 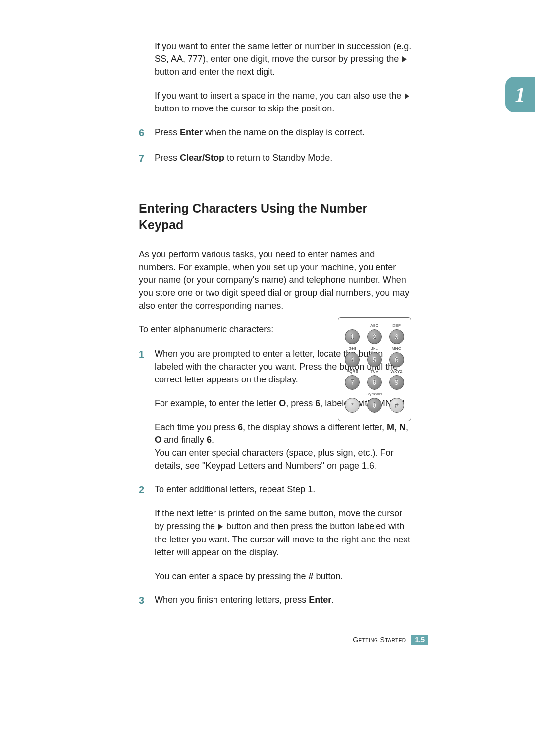 I want to click on keypad-row-4: * Symbols0 #, so click(x=374, y=402).